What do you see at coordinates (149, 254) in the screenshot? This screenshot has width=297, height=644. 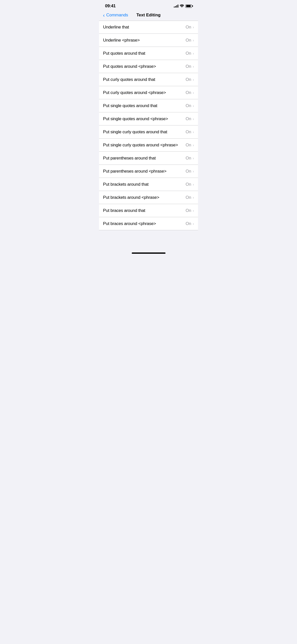 I see `home-indicator` at bounding box center [149, 254].